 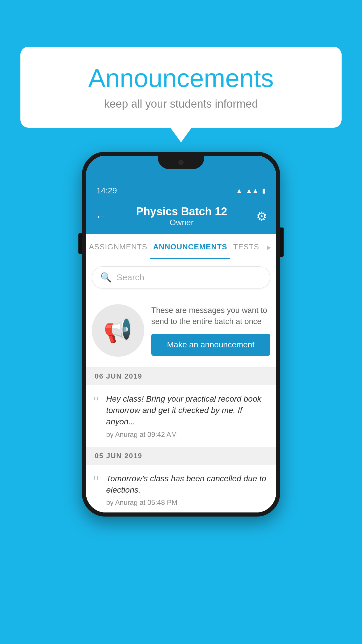 I want to click on back-button: ←, so click(x=101, y=216).